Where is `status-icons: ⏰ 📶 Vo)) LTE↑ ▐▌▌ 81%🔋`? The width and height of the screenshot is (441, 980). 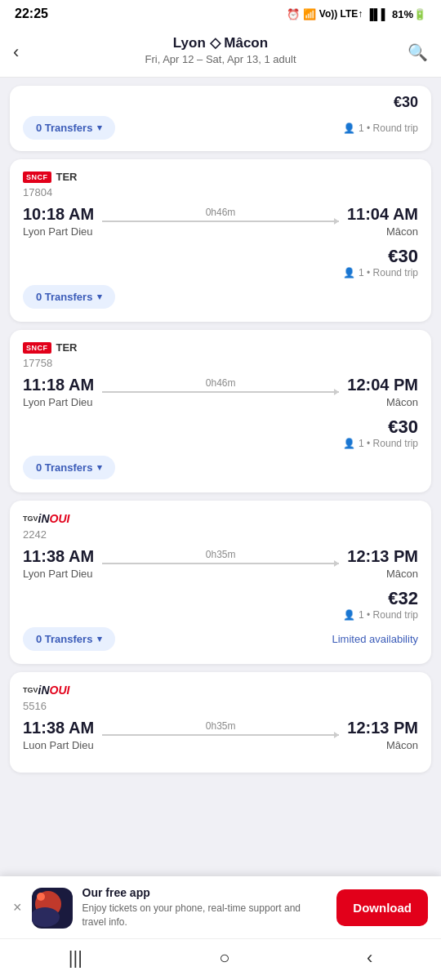 status-icons: ⏰ 📶 Vo)) LTE↑ ▐▌▌ 81%🔋 is located at coordinates (356, 15).